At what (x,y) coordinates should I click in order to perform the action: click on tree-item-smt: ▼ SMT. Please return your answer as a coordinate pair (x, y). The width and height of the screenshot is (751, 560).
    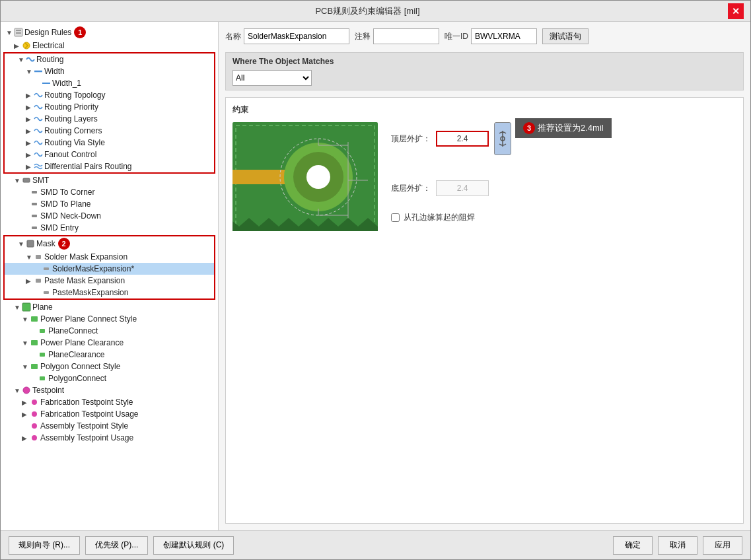
    Looking at the image, I should click on (110, 180).